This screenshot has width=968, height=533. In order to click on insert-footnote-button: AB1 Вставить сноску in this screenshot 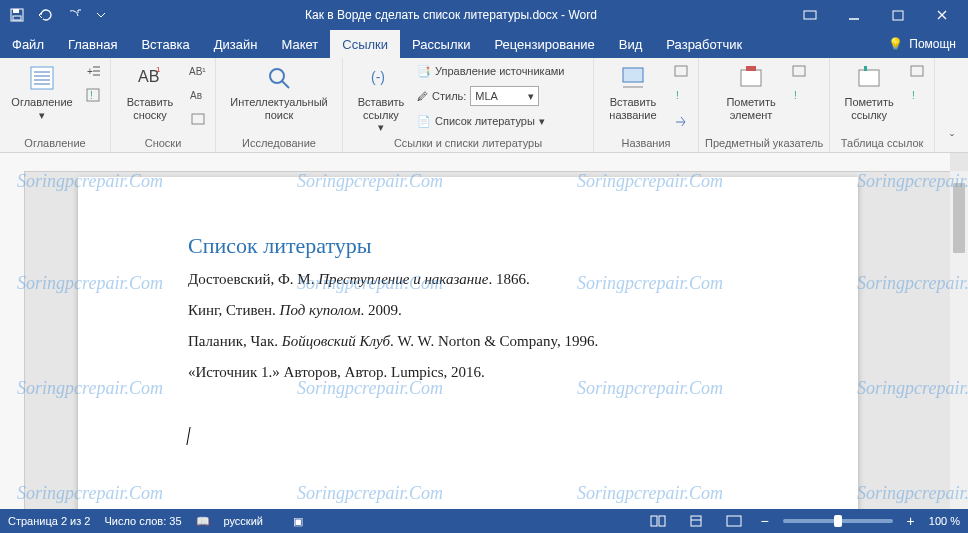, I will do `click(150, 92)`.